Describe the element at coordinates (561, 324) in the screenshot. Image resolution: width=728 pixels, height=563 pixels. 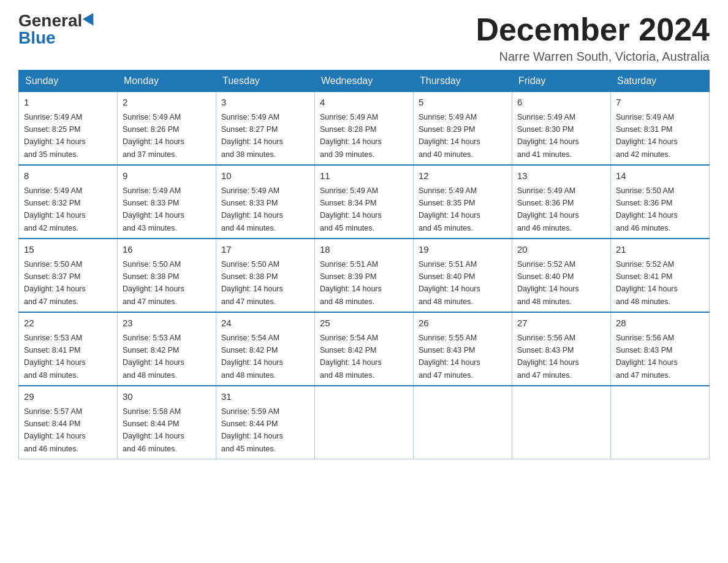
I see `day-number: 27` at that location.